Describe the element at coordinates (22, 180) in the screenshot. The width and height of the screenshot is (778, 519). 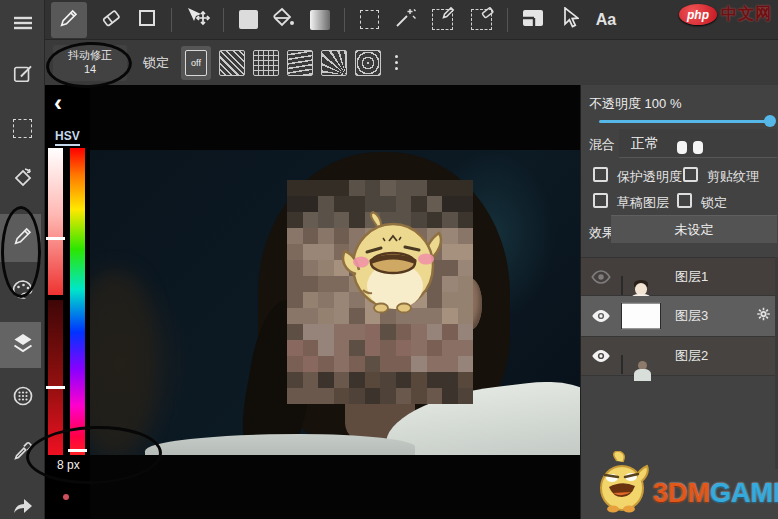
I see `transform-tool-button` at that location.